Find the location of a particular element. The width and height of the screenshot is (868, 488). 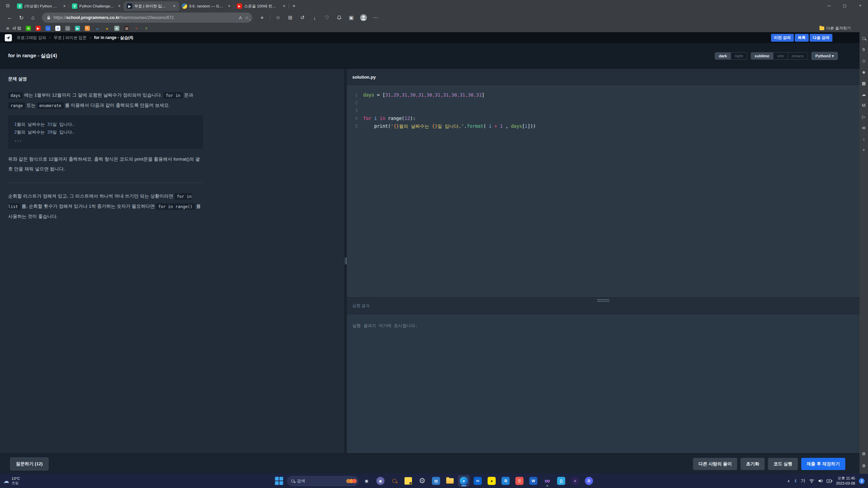

history-icon: ↺ is located at coordinates (302, 18).